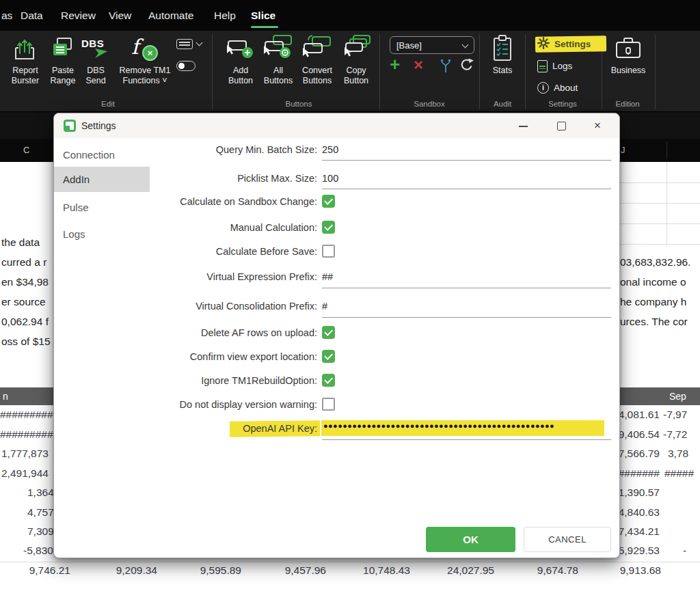 The image size is (700, 589). I want to click on dbs-send-label: DBS Send, so click(96, 76).